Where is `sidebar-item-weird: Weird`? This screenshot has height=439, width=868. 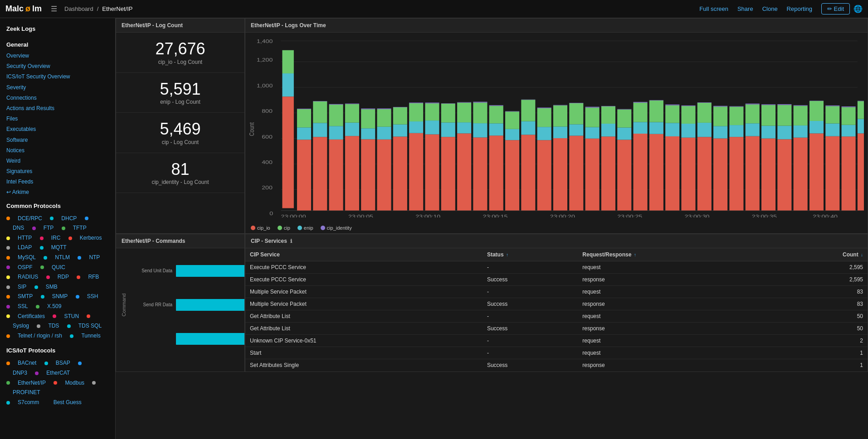
sidebar-item-weird: Weird is located at coordinates (58, 161).